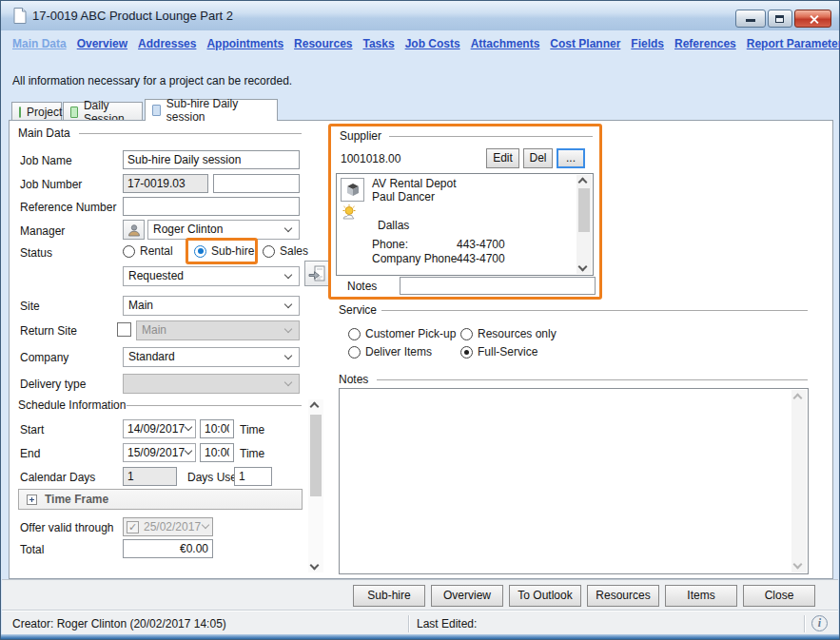 This screenshot has width=840, height=640. What do you see at coordinates (779, 595) in the screenshot?
I see `close-button: Close` at bounding box center [779, 595].